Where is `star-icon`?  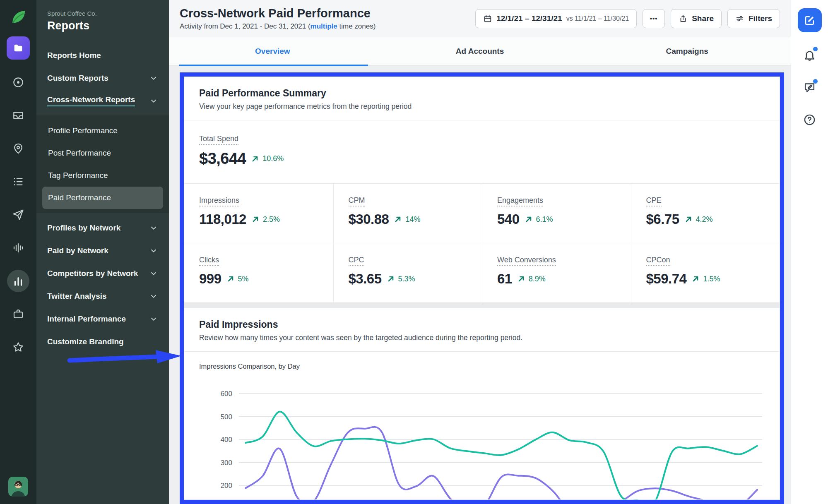
star-icon is located at coordinates (18, 347).